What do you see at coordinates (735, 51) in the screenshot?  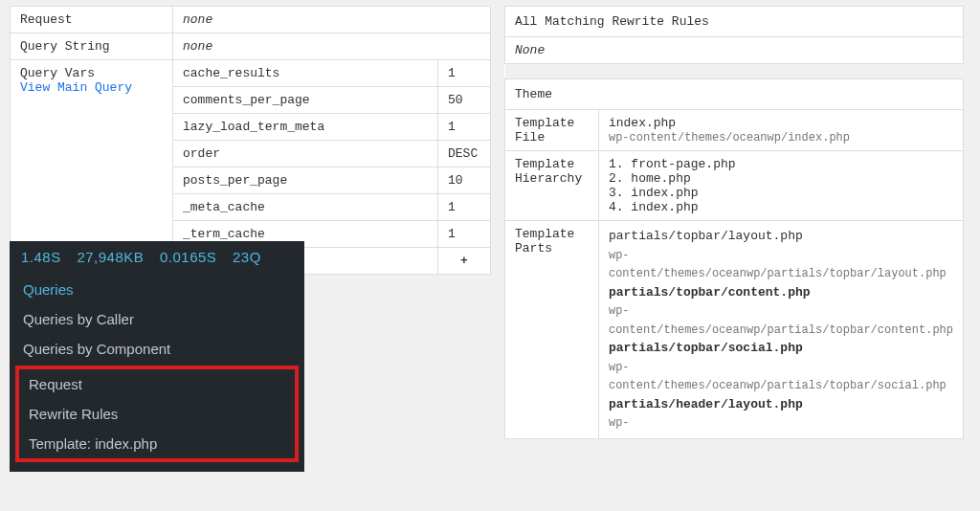 I see `rewrite-value: None` at bounding box center [735, 51].